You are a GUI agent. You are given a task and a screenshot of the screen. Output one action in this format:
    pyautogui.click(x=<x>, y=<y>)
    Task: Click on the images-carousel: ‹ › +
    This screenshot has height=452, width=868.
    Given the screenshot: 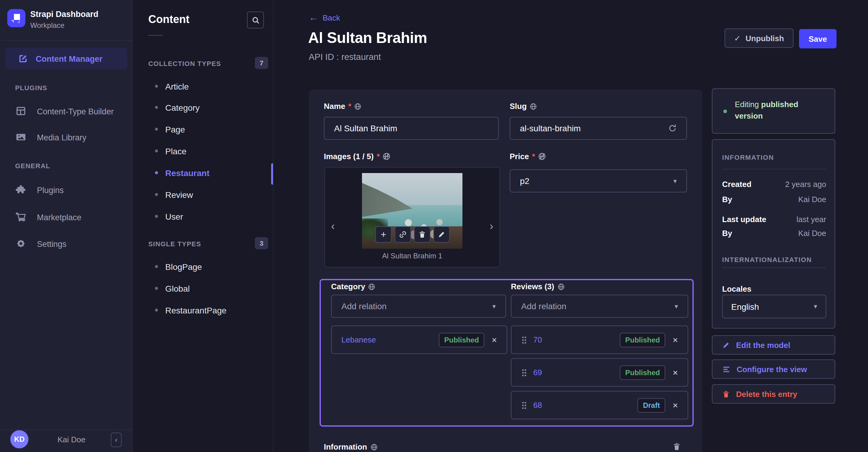 What is the action you would take?
    pyautogui.click(x=412, y=217)
    